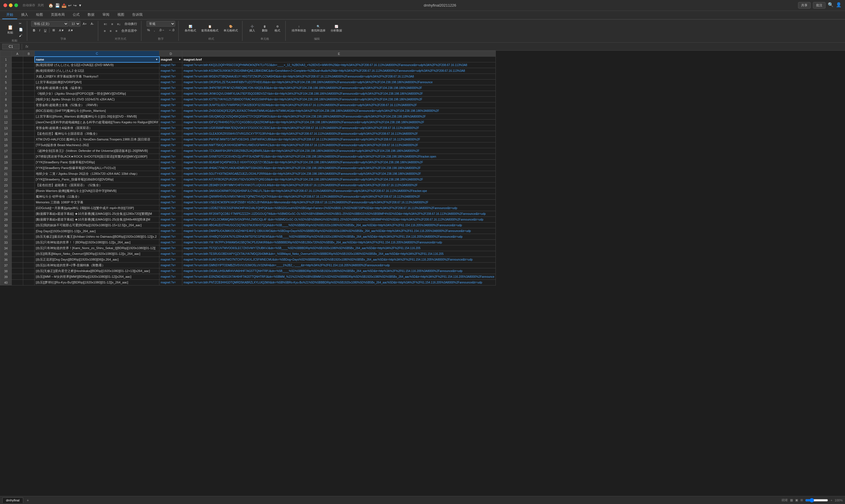 The image size is (845, 504). Describe the element at coordinates (339, 168) in the screenshot. I see `cell-20-E: magnet:?x=urn:btih:4H6AC7YMJYLHA3U4DMR2M…` at that location.